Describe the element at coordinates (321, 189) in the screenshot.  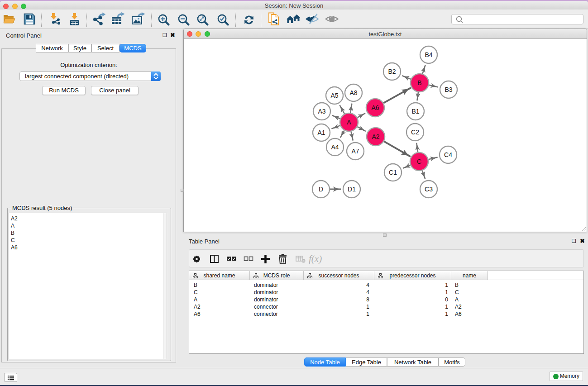
I see `svg-text: D` at that location.